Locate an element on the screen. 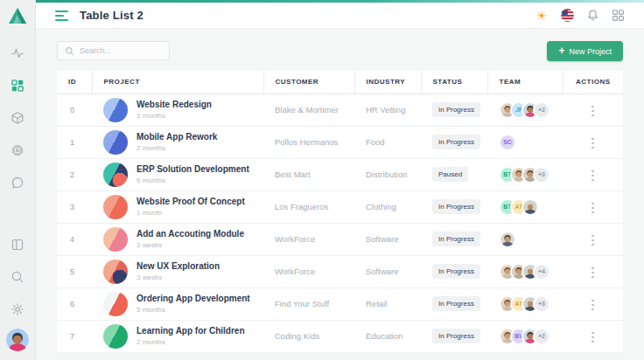  project-duration: 6 months is located at coordinates (192, 180).